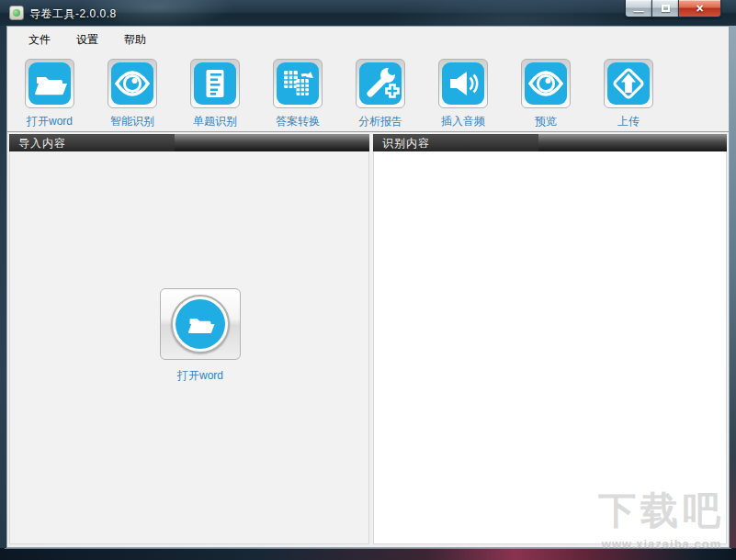  Describe the element at coordinates (406, 143) in the screenshot. I see `recognized-panel-title: 识别内容` at that location.